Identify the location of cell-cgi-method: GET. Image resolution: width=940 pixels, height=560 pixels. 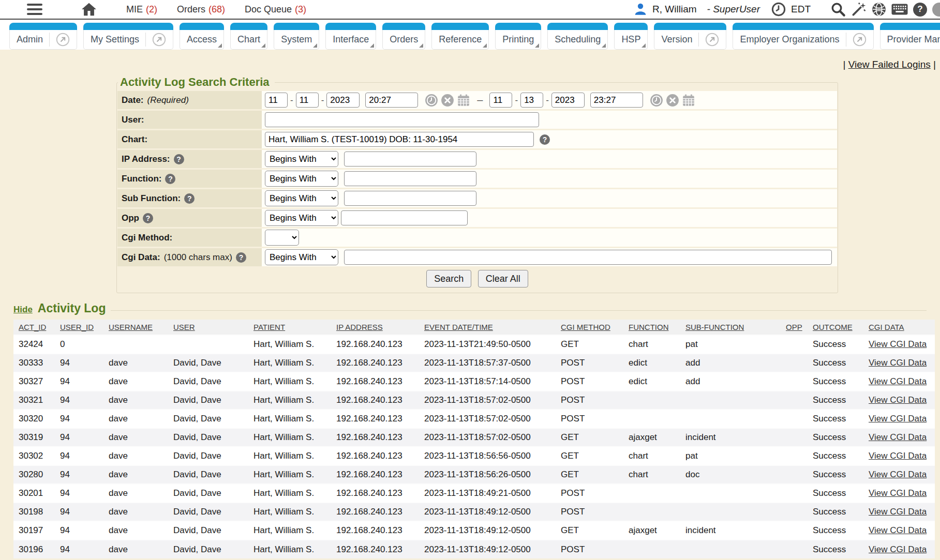
(595, 531).